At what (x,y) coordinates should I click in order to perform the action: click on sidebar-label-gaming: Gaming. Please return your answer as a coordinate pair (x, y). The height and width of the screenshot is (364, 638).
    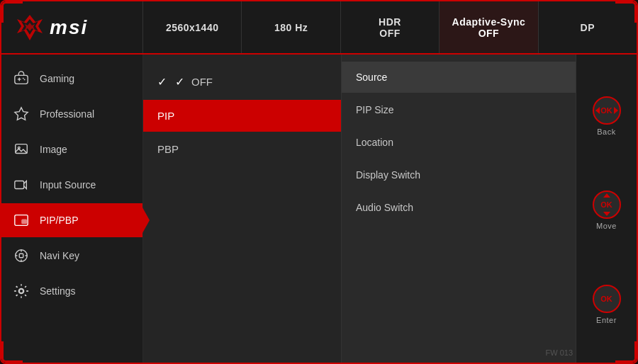
    Looking at the image, I should click on (57, 79).